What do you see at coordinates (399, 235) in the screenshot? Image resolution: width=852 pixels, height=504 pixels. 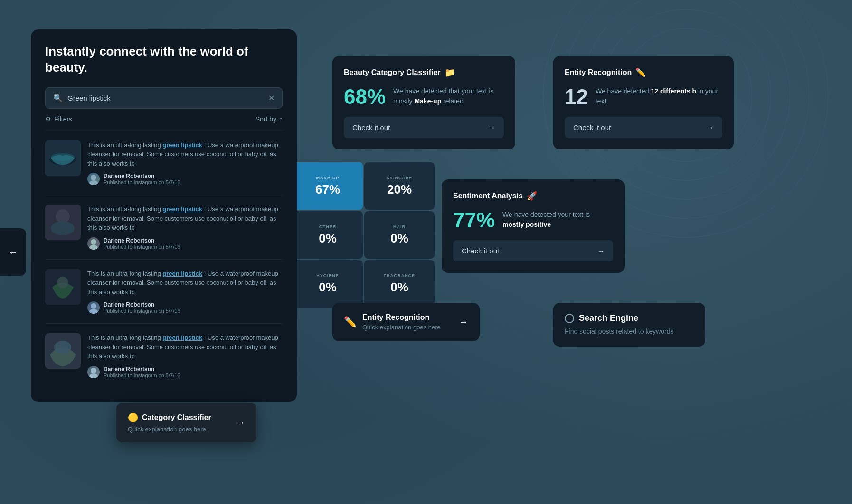 I see `chart-card-hair: HAIR 0%` at bounding box center [399, 235].